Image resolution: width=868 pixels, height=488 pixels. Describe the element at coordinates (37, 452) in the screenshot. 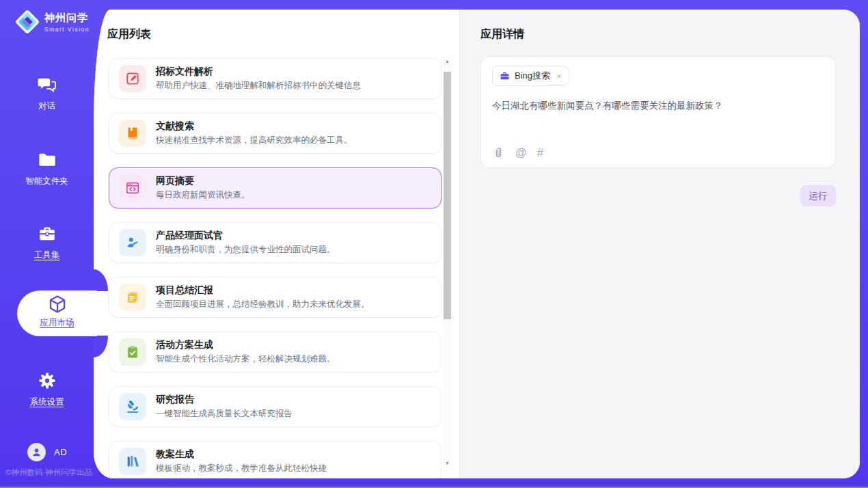

I see `avatar` at that location.